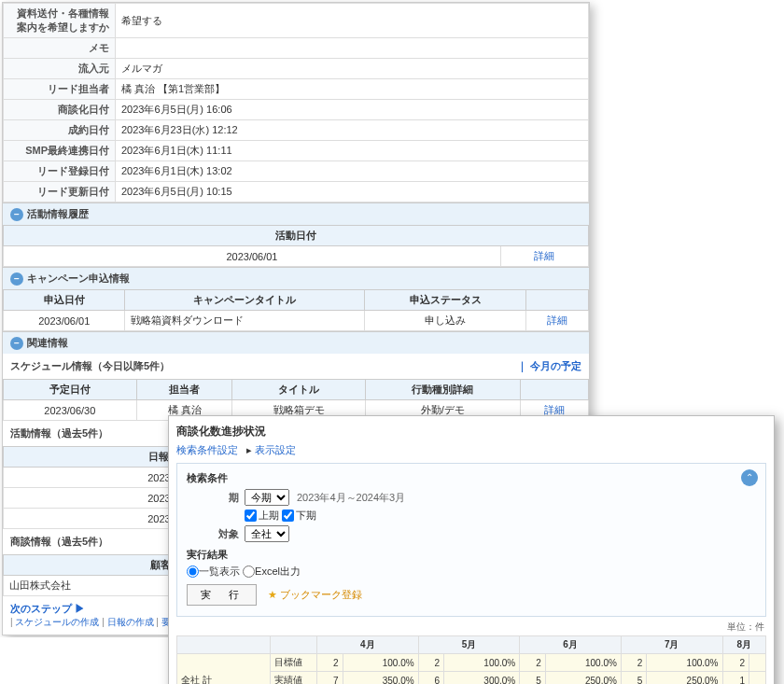 This screenshot has height=684, width=784. What do you see at coordinates (315, 595) in the screenshot?
I see `bookmark-link: ★ブックマーク登録` at bounding box center [315, 595].